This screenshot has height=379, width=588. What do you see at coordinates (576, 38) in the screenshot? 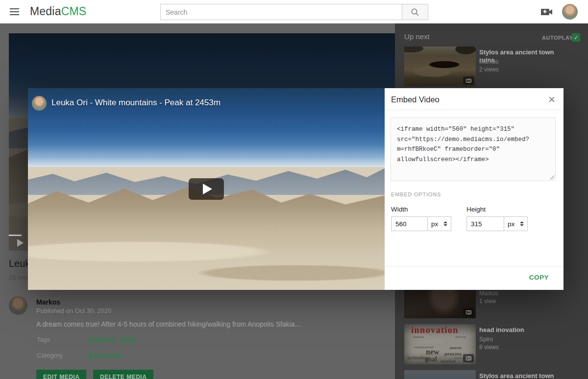
I see `check-icon: ✓` at bounding box center [576, 38].